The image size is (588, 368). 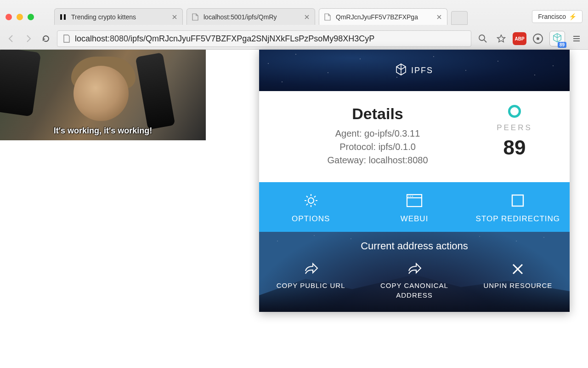 What do you see at coordinates (577, 39) in the screenshot?
I see `hamburger-menu-icon` at bounding box center [577, 39].